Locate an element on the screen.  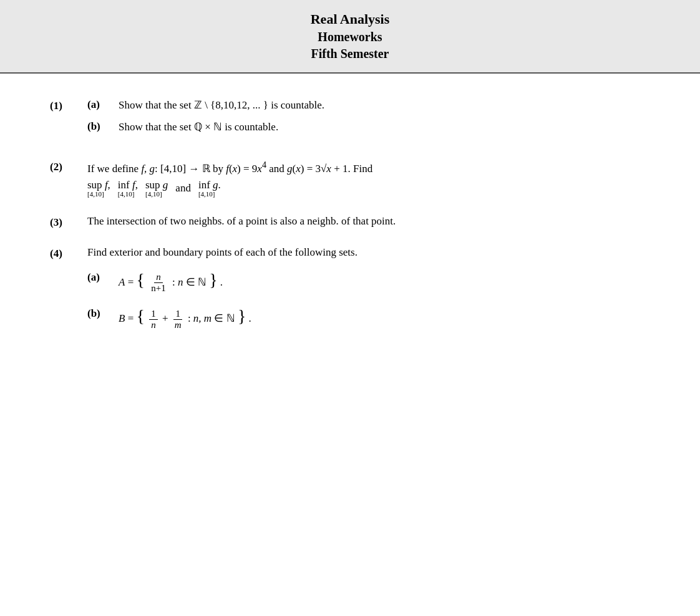
problem-1b: (b) Show that the set ℚ × ℕ is countable… is located at coordinates (369, 127).